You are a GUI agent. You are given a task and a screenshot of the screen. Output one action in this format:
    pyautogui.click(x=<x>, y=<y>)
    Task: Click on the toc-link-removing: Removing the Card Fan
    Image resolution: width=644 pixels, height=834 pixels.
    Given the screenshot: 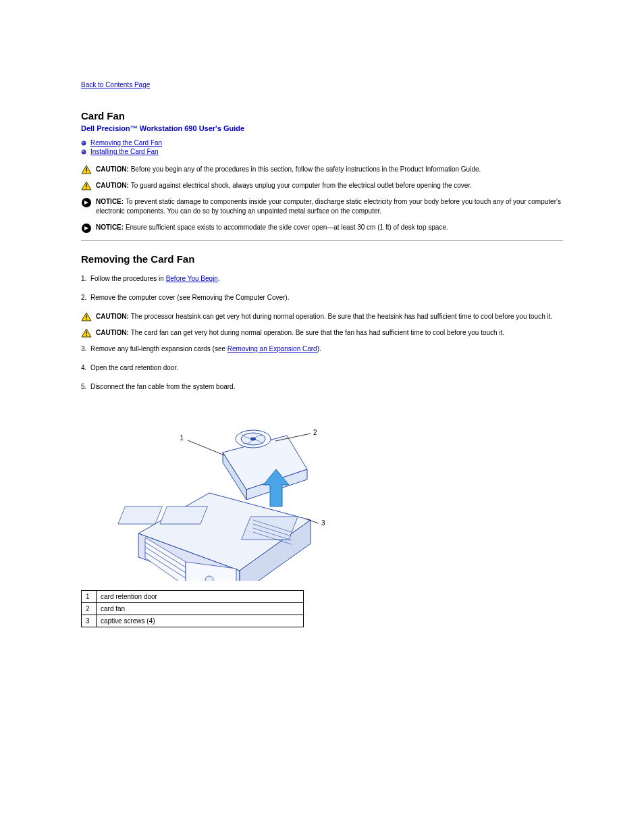 What is the action you would take?
    pyautogui.click(x=126, y=143)
    